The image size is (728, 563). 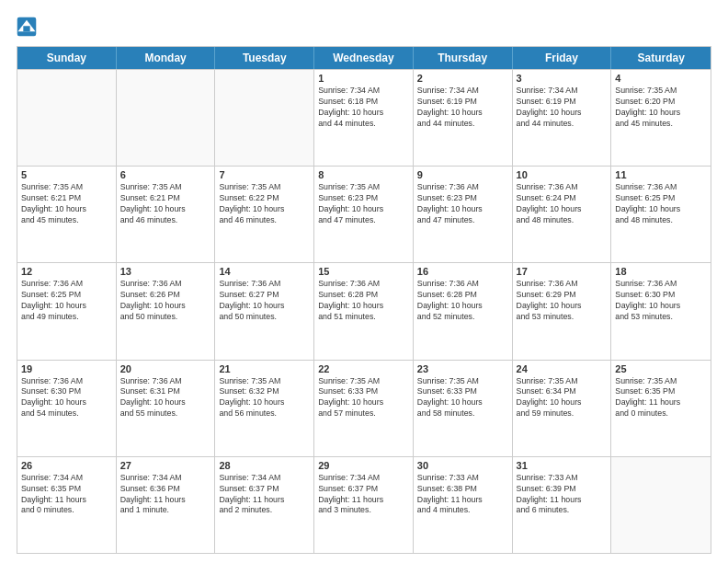 What do you see at coordinates (563, 271) in the screenshot?
I see `day-number: 17` at bounding box center [563, 271].